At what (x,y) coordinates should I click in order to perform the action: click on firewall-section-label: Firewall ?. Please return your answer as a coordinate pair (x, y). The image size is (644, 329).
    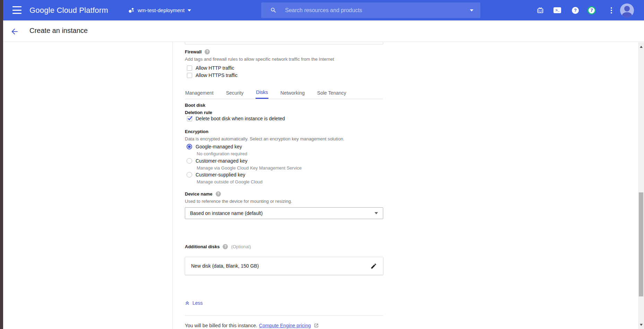
    Looking at the image, I should click on (197, 52).